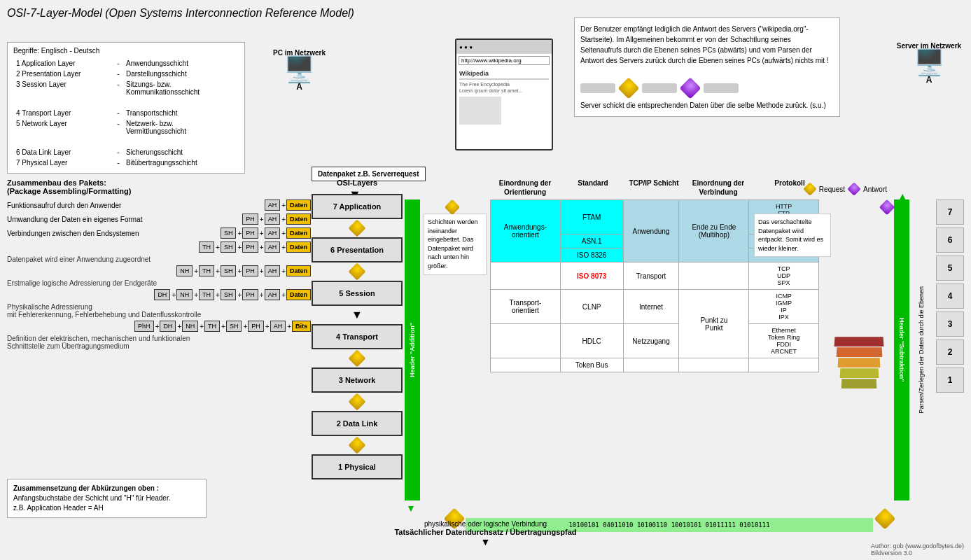 The image size is (971, 560). Describe the element at coordinates (160, 252) in the screenshot. I see `layer4-row: TH + SH + PH + AH + Daten Datenpaket wir…` at that location.